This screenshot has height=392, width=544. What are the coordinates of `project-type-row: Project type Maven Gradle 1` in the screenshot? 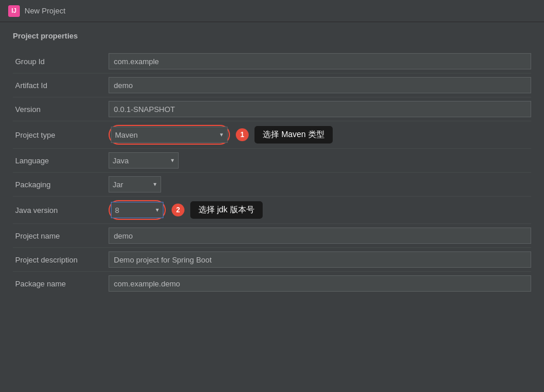 It's located at (272, 135).